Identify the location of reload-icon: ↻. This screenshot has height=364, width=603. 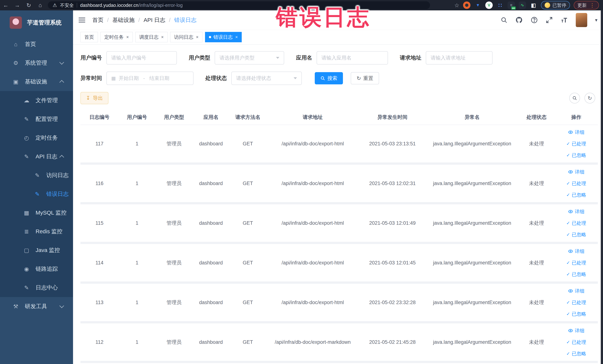
(29, 5).